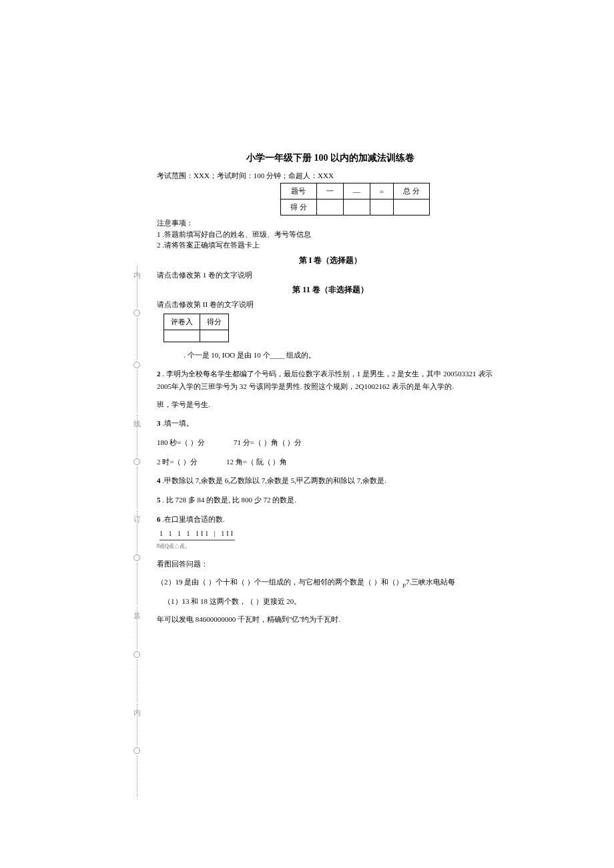  Describe the element at coordinates (411, 191) in the screenshot. I see `table-header-cell: 总 分` at that location.